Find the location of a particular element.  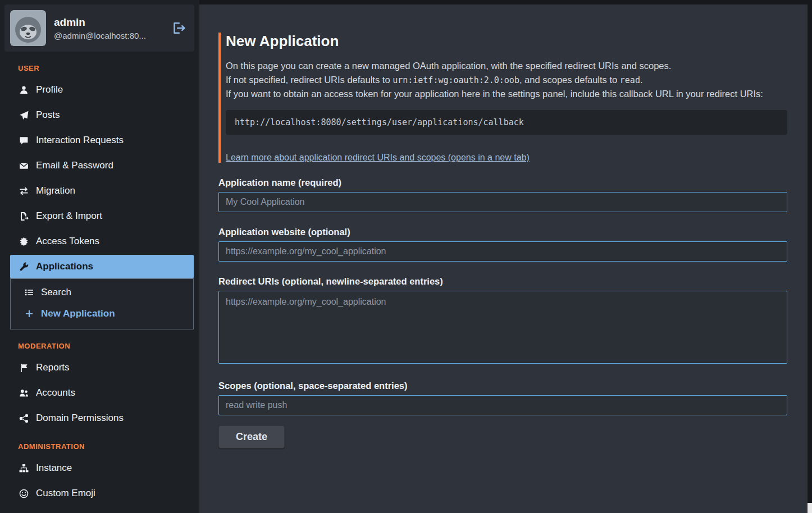

scopes-label: Scopes (optional, space-separated entrie… is located at coordinates (503, 386).